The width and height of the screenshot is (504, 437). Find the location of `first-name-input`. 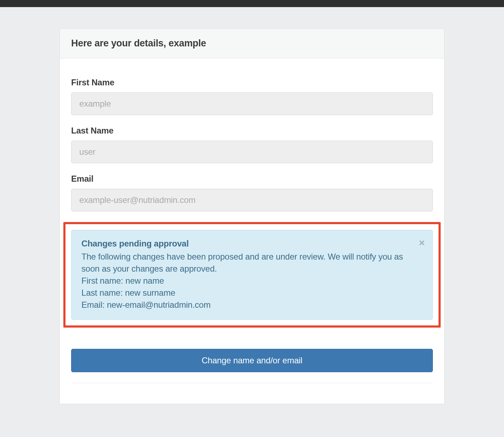

first-name-input is located at coordinates (252, 104).